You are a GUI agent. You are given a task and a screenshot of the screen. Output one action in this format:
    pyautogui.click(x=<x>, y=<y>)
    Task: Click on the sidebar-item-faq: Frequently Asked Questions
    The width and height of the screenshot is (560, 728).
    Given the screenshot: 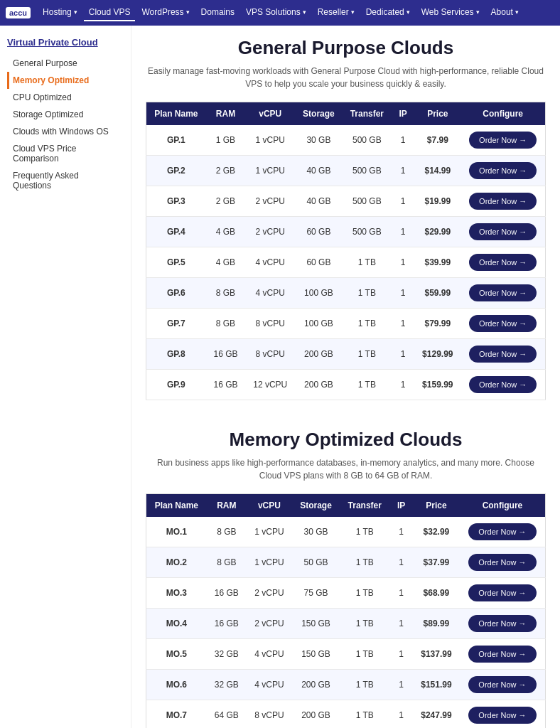 What is the action you would take?
    pyautogui.click(x=65, y=181)
    